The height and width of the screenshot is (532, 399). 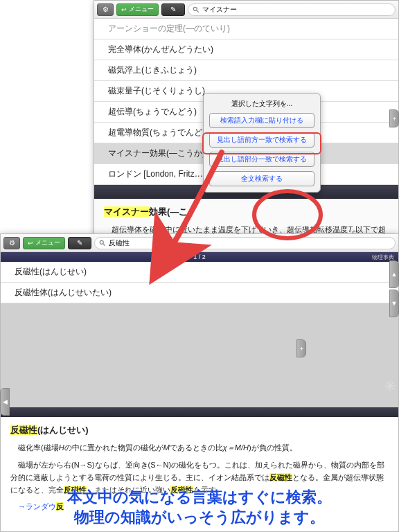 I want to click on headword: マイスナー, so click(x=126, y=212).